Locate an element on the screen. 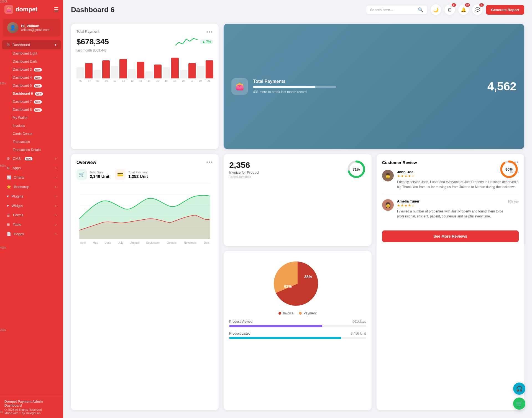 The height and width of the screenshot is (418, 532). sidebar-item-cms: ⚙ CMS New › is located at coordinates (32, 158).